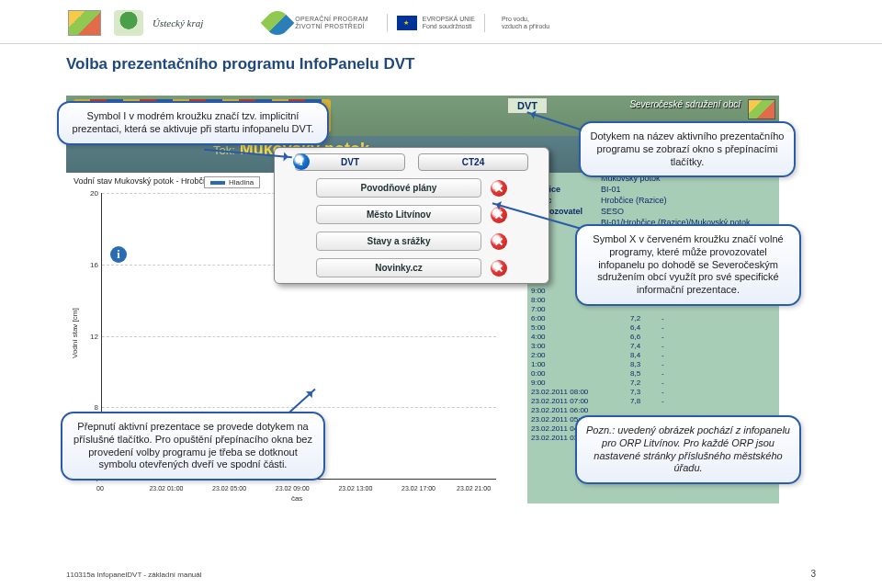  Describe the element at coordinates (690, 211) in the screenshot. I see `kv-val: SESO` at that location.